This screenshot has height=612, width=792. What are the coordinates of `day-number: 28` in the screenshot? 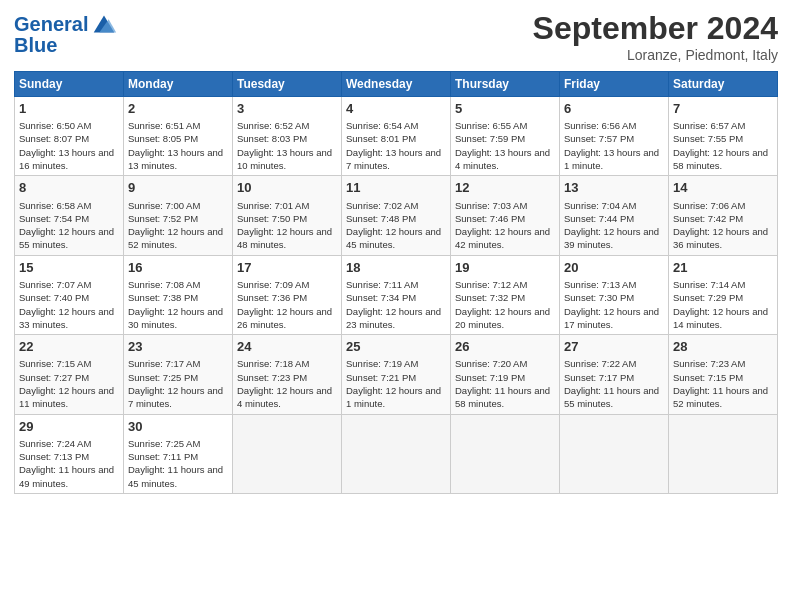 It's located at (723, 347).